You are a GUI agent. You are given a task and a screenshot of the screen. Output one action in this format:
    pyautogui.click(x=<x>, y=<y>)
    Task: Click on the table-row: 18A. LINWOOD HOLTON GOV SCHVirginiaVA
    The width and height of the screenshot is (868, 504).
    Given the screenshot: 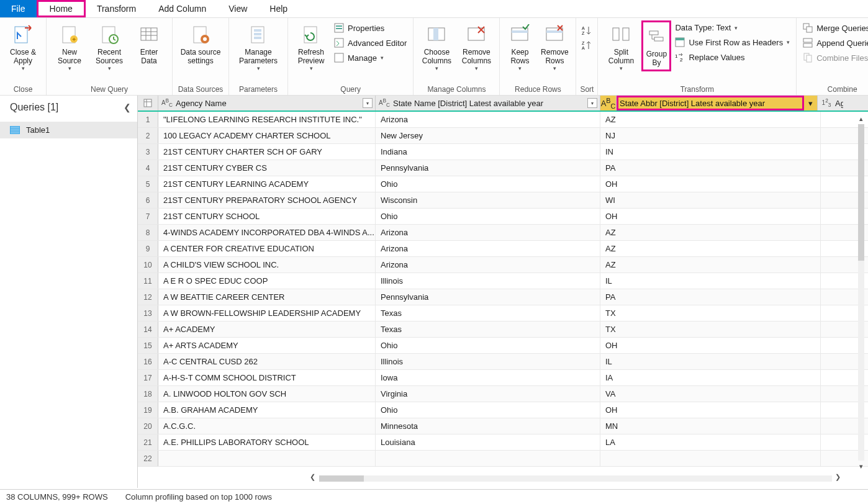 What is the action you would take?
    pyautogui.click(x=503, y=394)
    